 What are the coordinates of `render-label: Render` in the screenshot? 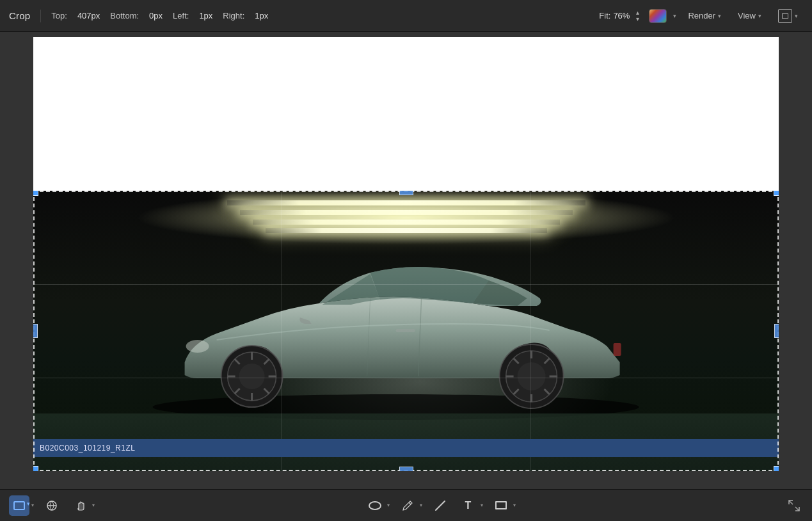 It's located at (701, 15).